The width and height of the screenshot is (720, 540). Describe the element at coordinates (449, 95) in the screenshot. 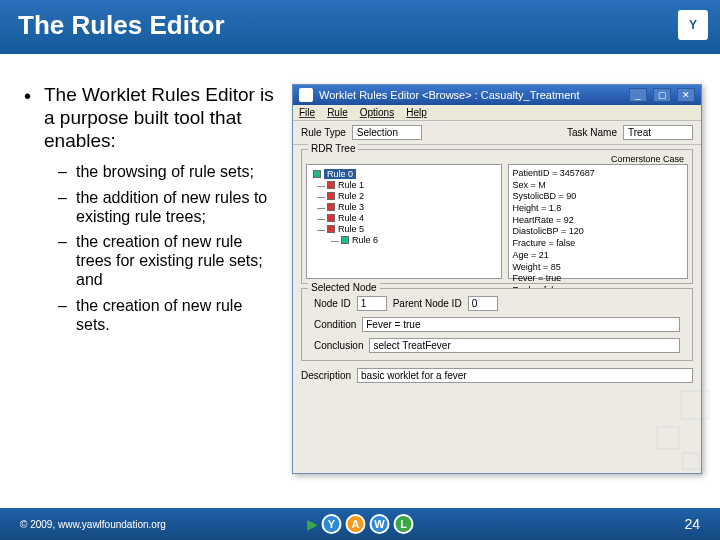

I see `window-title: Worklet Rules Editor <Browse> : Casualty…` at that location.